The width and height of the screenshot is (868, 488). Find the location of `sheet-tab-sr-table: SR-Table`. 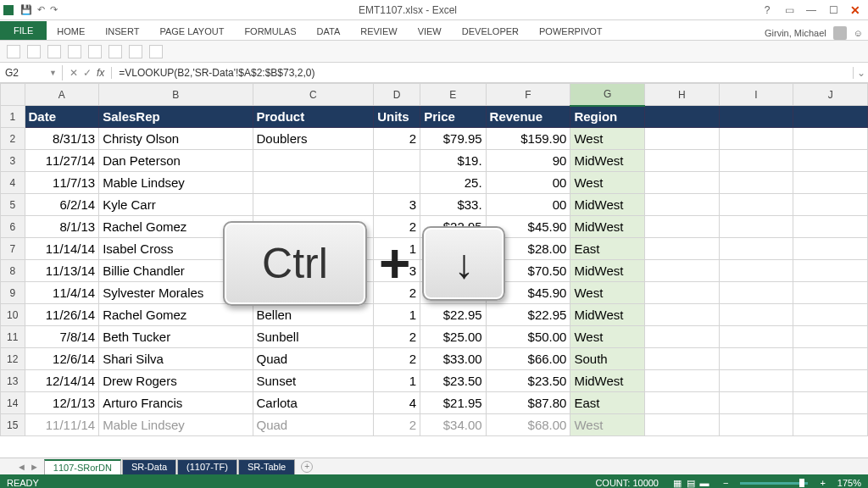

sheet-tab-sr-table: SR-Table is located at coordinates (266, 467).